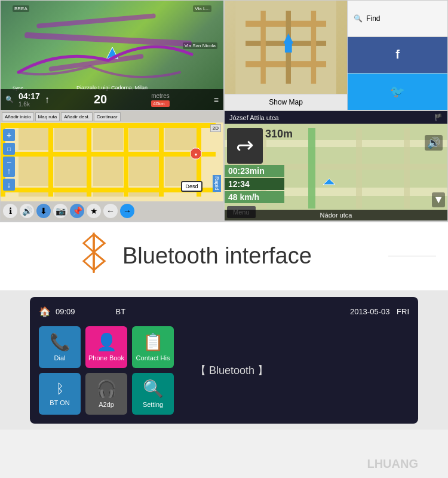 The width and height of the screenshot is (448, 478). I want to click on bt-contacthis-button: 📋 Contact His, so click(153, 347).